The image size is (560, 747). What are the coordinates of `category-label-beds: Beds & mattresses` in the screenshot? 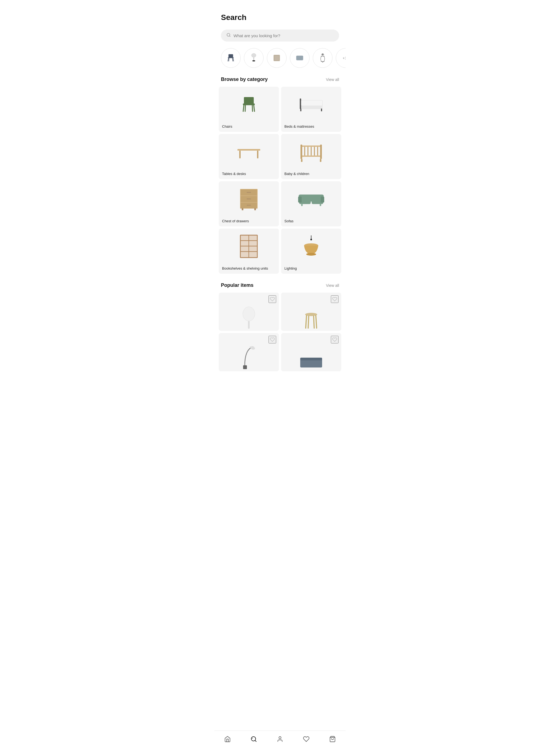 It's located at (311, 127).